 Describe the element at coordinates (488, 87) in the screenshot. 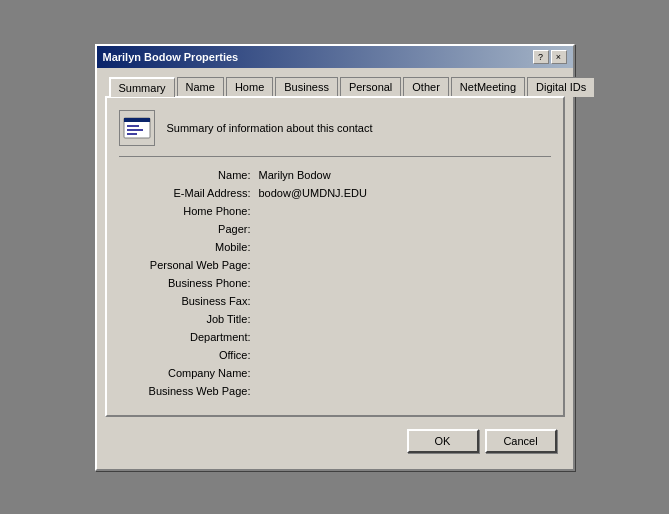

I see `tab-netmeeting: NetMeeting` at that location.